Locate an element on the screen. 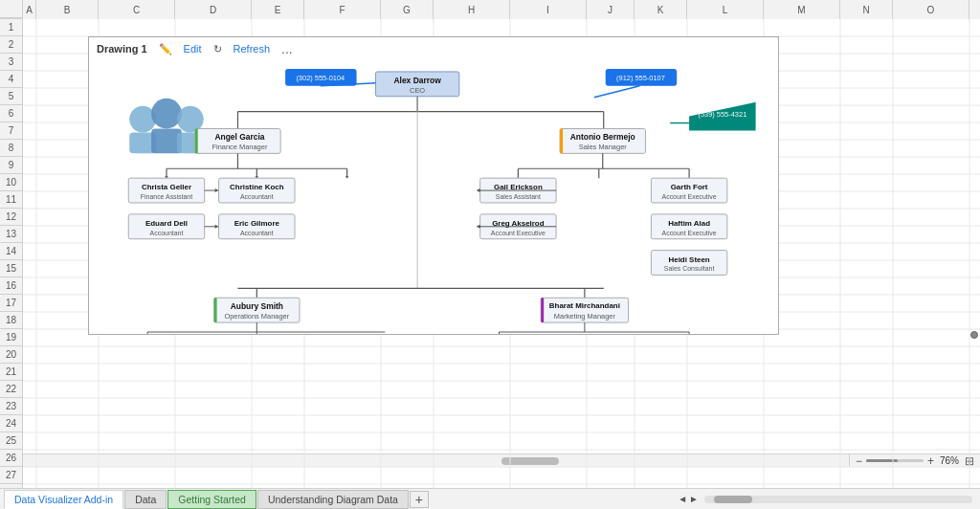  row-27: 27 is located at coordinates (11, 476).